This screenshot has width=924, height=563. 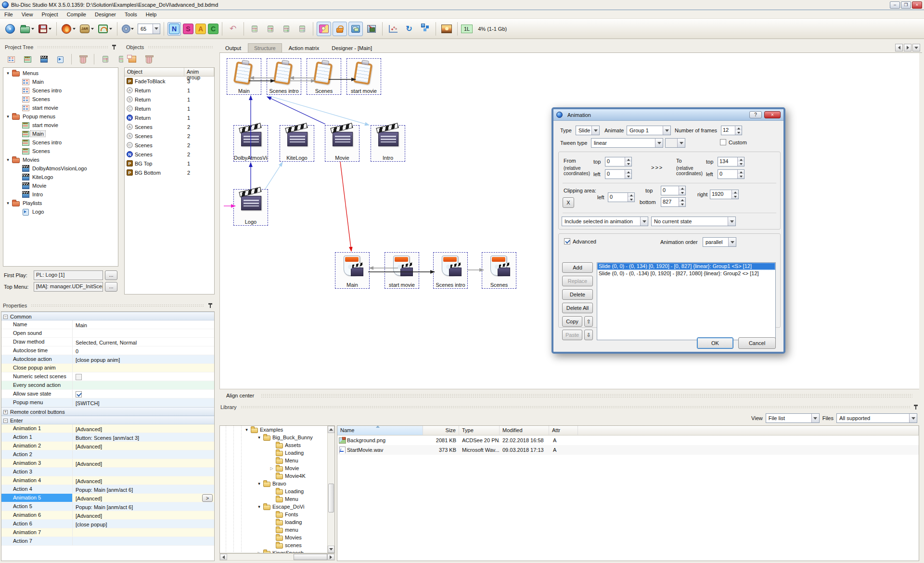 I want to click on property-value: Selected, Current, Normal, so click(x=143, y=342).